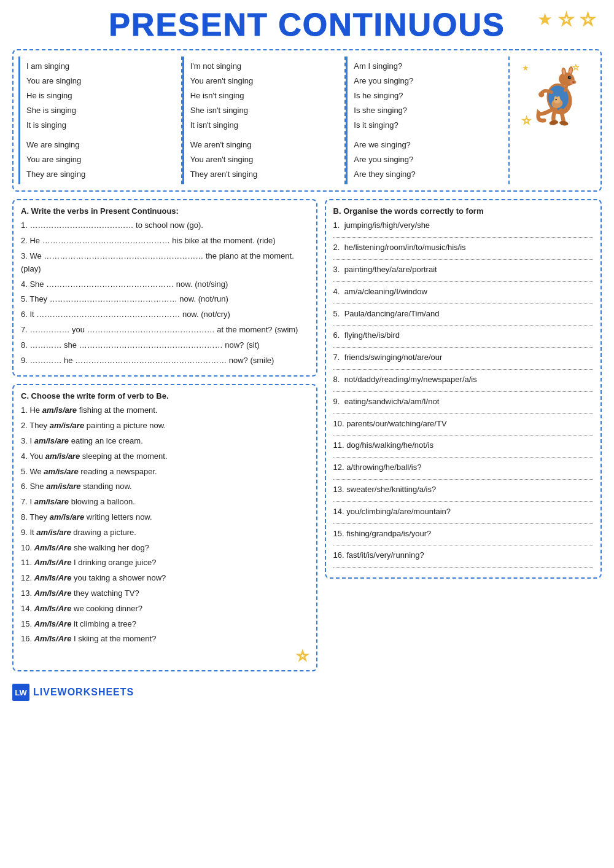 The height and width of the screenshot is (868, 614). What do you see at coordinates (265, 96) in the screenshot?
I see `neg-3: He isn't singing` at bounding box center [265, 96].